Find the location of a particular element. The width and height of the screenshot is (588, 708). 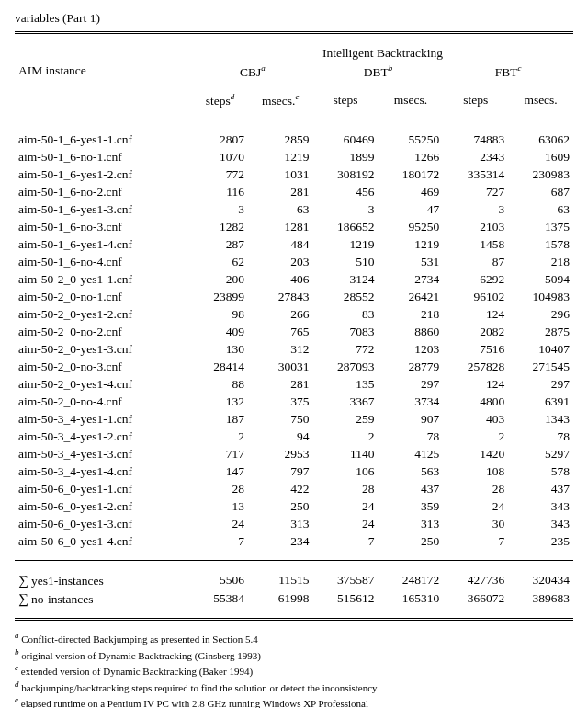

cell-dbt-steps: 1140 is located at coordinates (345, 454).